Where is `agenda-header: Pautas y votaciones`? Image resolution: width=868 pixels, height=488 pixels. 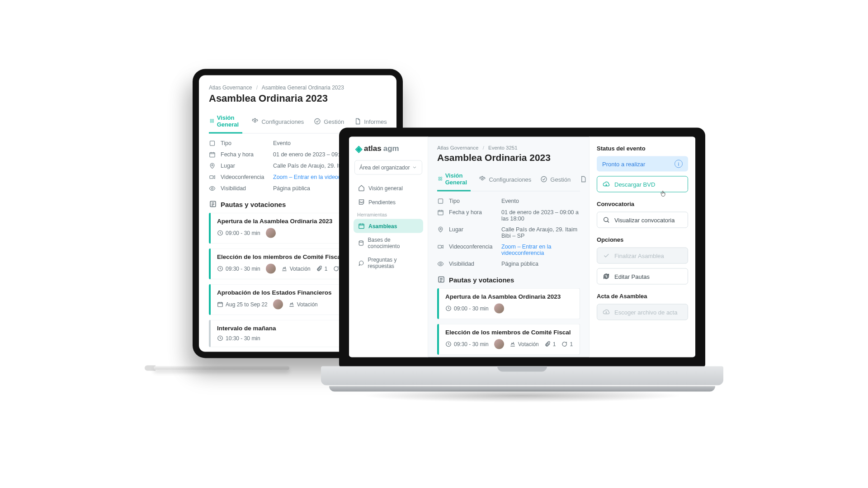 agenda-header: Pautas y votaciones is located at coordinates (509, 280).